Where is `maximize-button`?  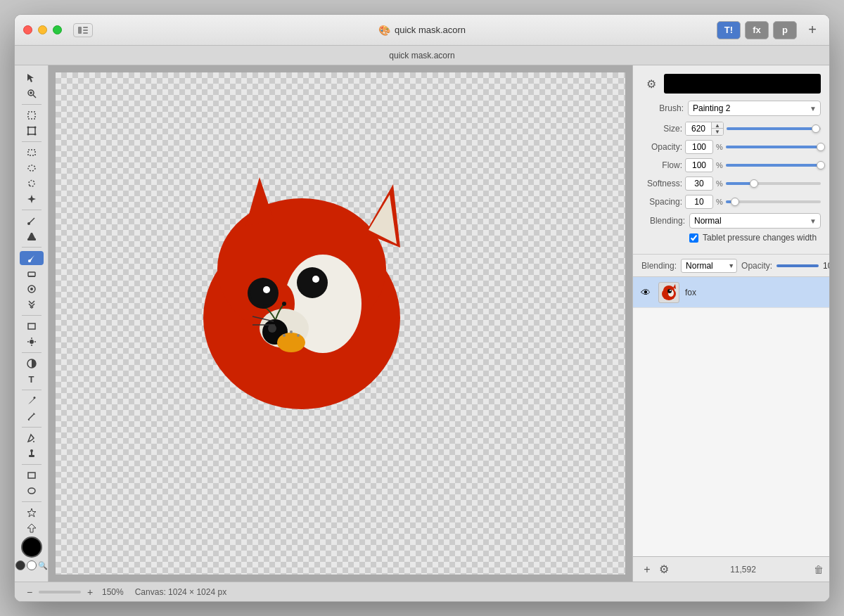
maximize-button is located at coordinates (58, 30).